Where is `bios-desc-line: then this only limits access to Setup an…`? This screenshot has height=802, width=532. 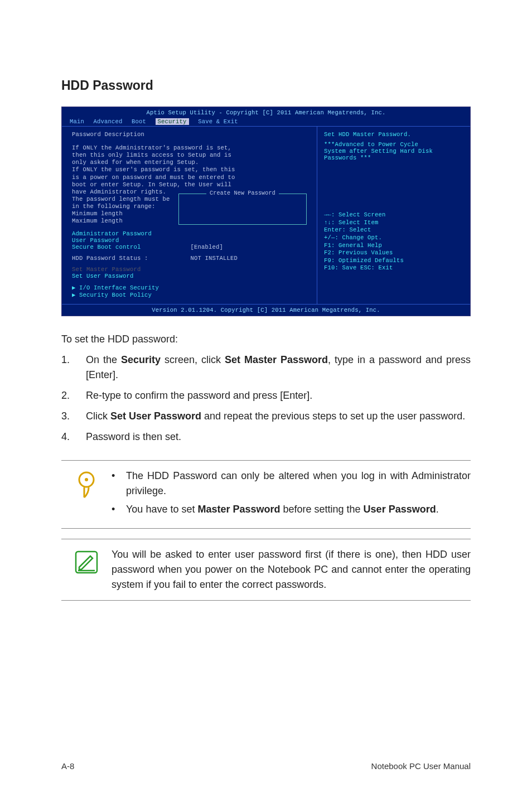 bios-desc-line: then this only limits access to Setup an… is located at coordinates (191, 155).